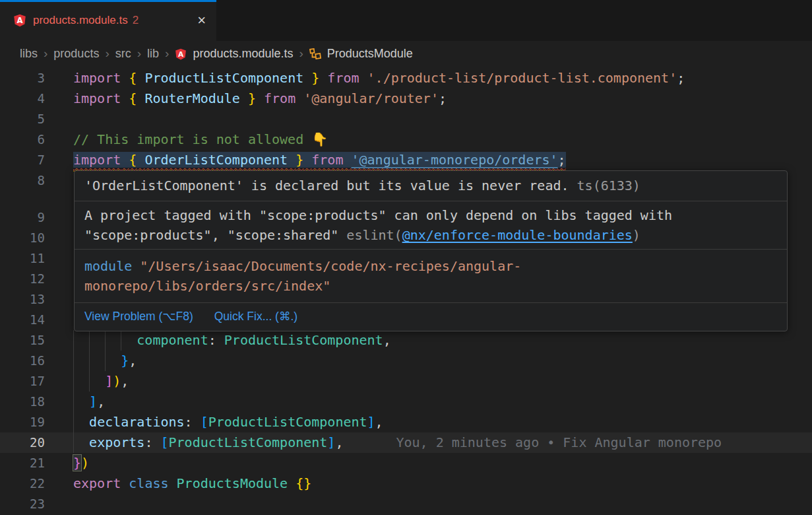 The height and width of the screenshot is (515, 812). Describe the element at coordinates (406, 119) in the screenshot. I see `code-line-5: 5` at that location.